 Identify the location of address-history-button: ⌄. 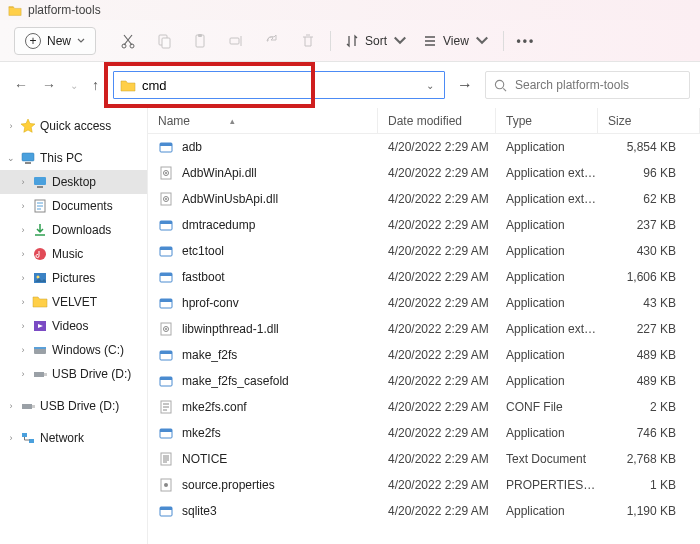
(430, 86).